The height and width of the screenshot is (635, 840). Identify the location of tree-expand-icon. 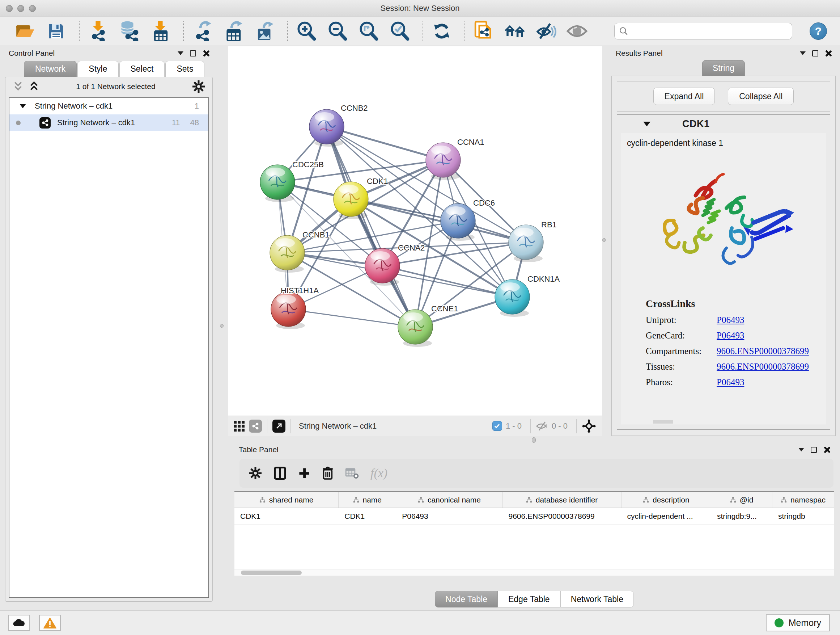
(23, 106).